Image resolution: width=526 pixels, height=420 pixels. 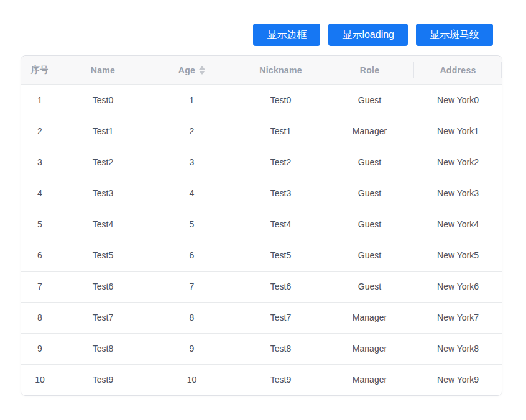 I want to click on table-cell-name: Test9, so click(x=103, y=380).